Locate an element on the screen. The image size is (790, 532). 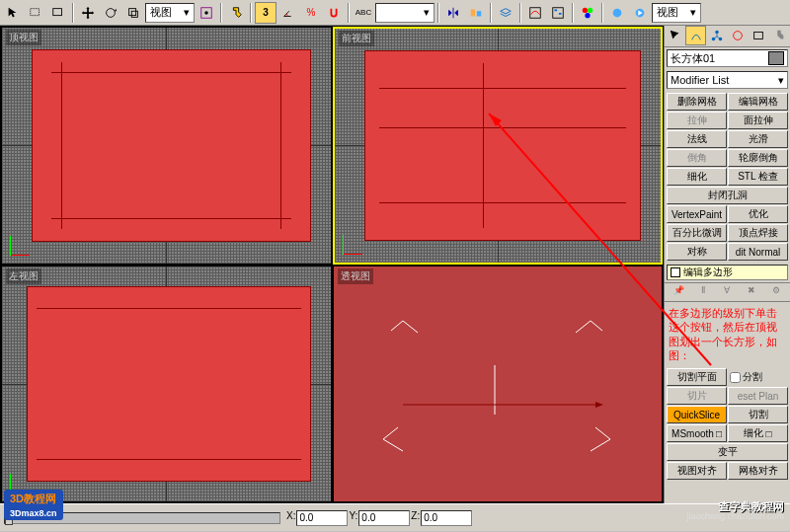
chamfer-button: 倒角 is located at coordinates (697, 158).